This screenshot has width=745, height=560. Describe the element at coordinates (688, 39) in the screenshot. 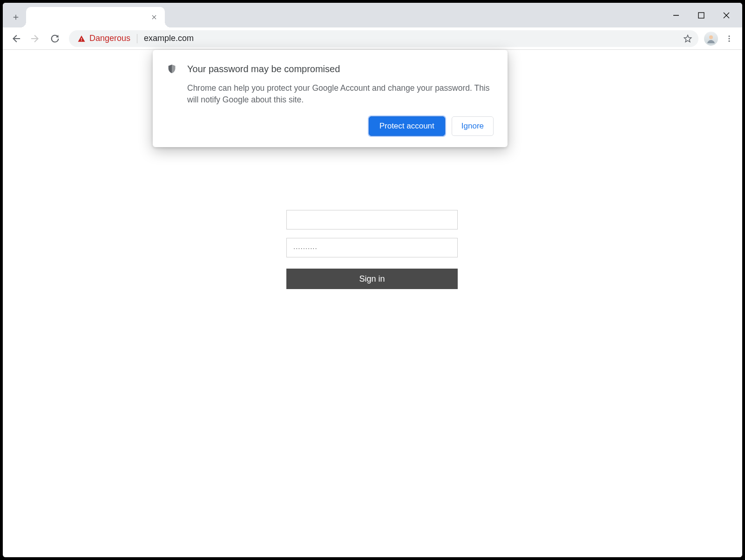

I see `star-icon` at that location.